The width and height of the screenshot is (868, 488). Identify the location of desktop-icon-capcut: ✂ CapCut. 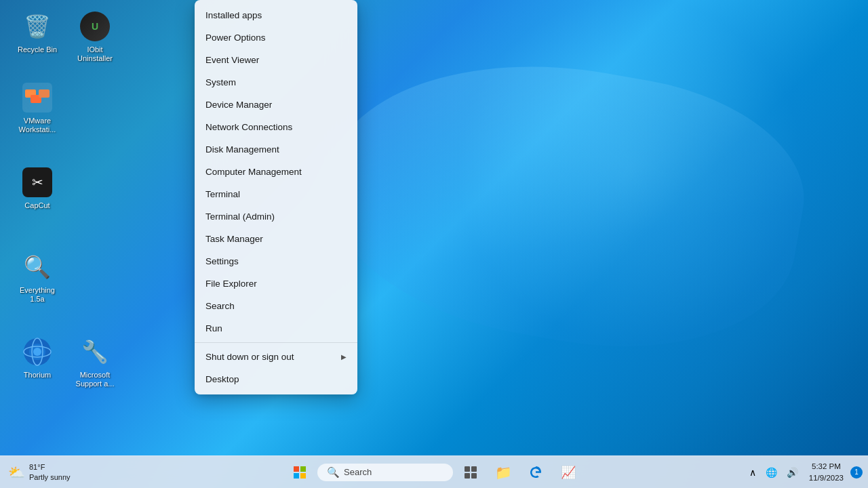
(37, 188).